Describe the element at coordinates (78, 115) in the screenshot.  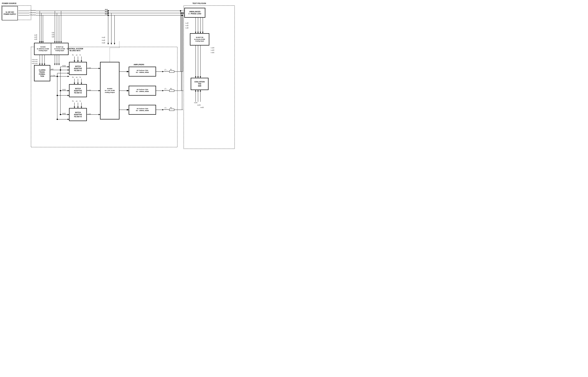
I see `notch-filter-3-box: NOTCH ADAPTIVE FILTER #3` at that location.